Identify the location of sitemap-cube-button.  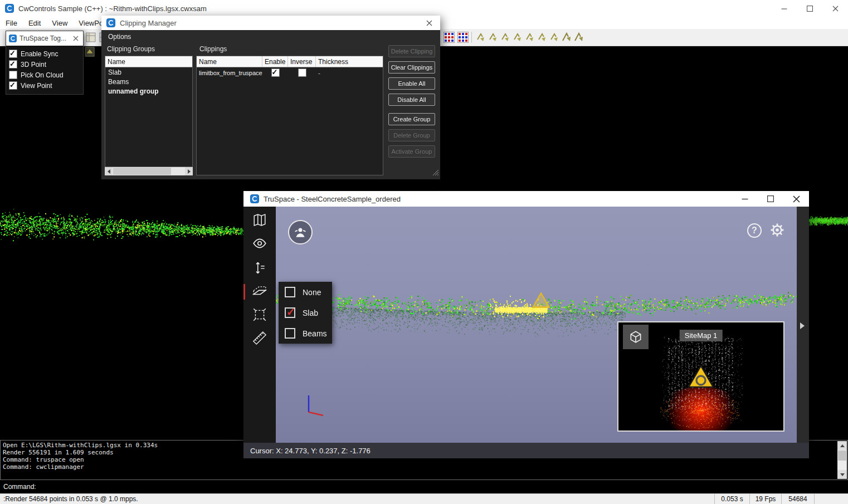
(636, 337).